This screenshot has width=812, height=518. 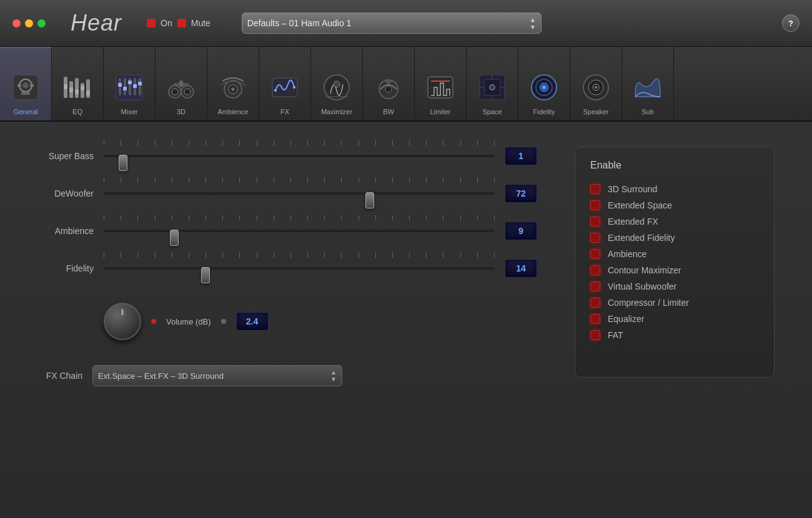 I want to click on slider-label-dewoofer: DeWoofer, so click(x=66, y=193).